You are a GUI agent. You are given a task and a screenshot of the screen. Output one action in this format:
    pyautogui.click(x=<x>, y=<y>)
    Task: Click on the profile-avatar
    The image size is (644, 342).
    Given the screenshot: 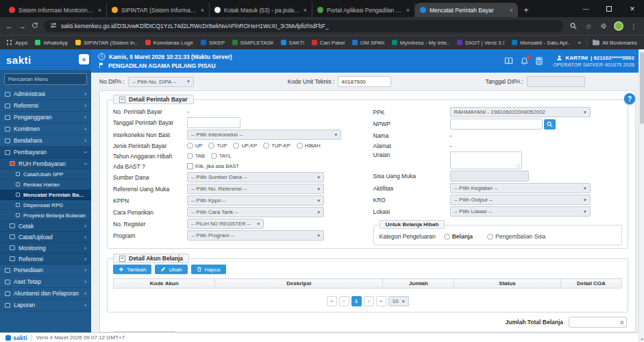 What is the action you would take?
    pyautogui.click(x=619, y=26)
    